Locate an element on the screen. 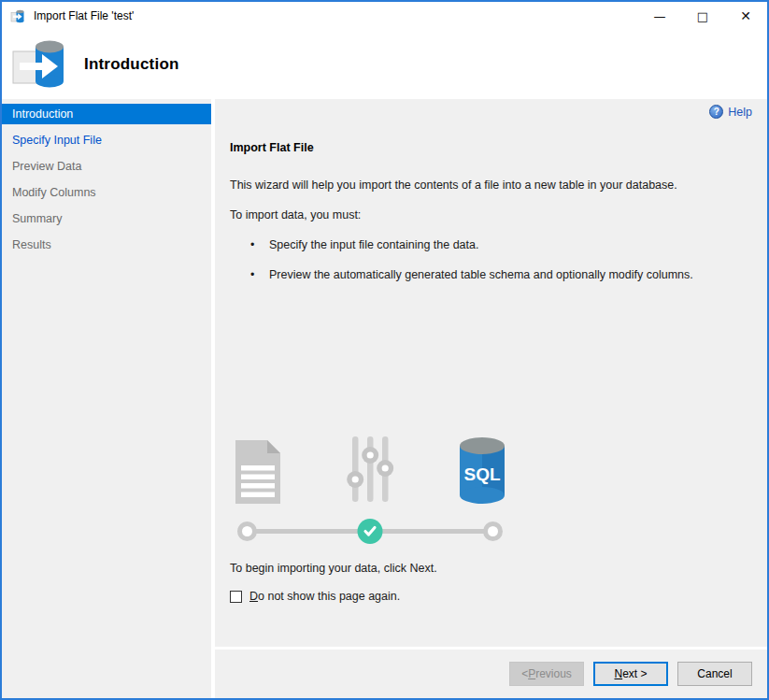 This screenshot has height=700, width=769. window-title: Import Flat File 'test' is located at coordinates (84, 16).